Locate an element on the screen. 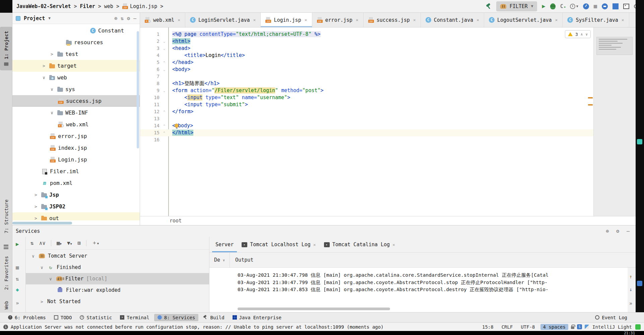 Image resolution: width=644 pixels, height=335 pixels. tree-item-jsp: >Jsp is located at coordinates (76, 195).